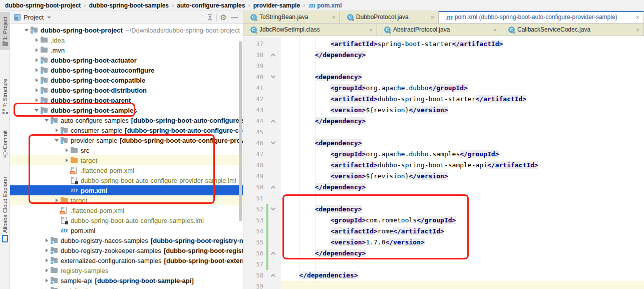  I want to click on tree-row: dubbo-spring-boot-compatible, so click(126, 80).